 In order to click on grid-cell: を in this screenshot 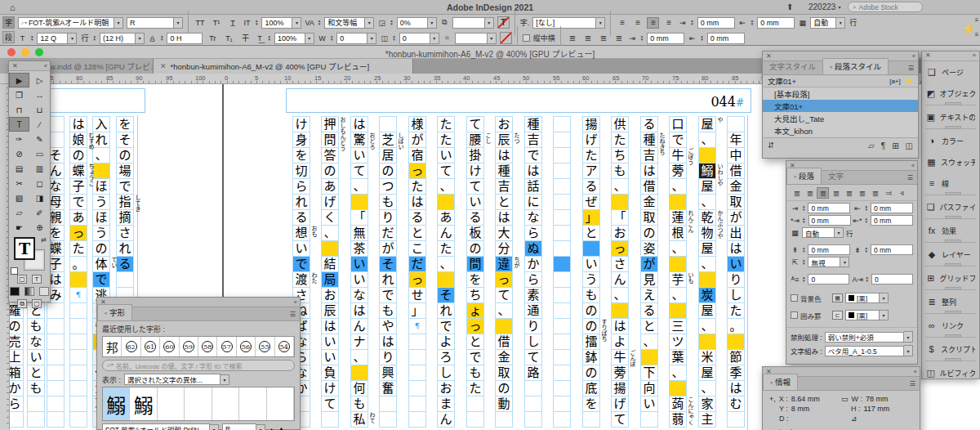, I will do `click(301, 155)`.